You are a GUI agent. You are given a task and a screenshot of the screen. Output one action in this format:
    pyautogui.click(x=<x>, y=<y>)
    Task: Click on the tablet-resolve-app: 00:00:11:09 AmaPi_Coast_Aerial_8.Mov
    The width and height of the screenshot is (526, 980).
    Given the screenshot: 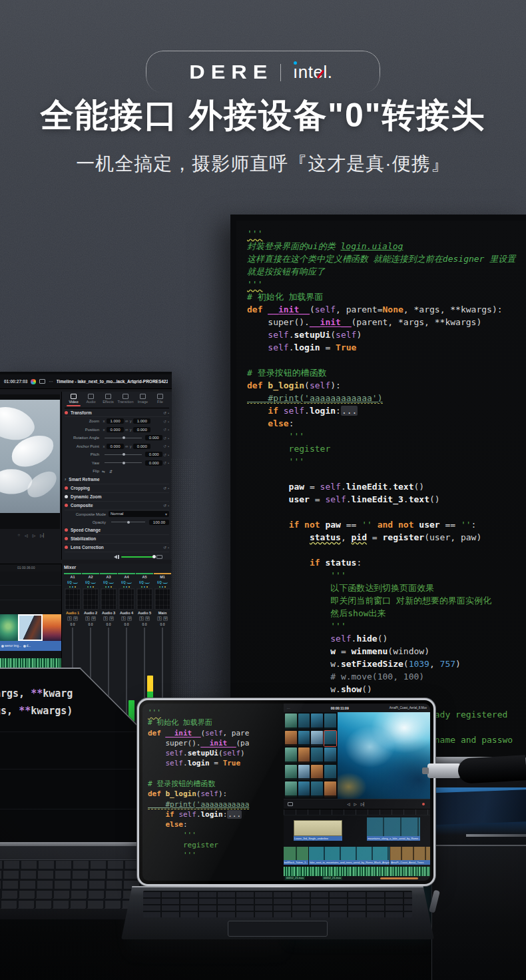 What is the action you would take?
    pyautogui.click(x=357, y=792)
    